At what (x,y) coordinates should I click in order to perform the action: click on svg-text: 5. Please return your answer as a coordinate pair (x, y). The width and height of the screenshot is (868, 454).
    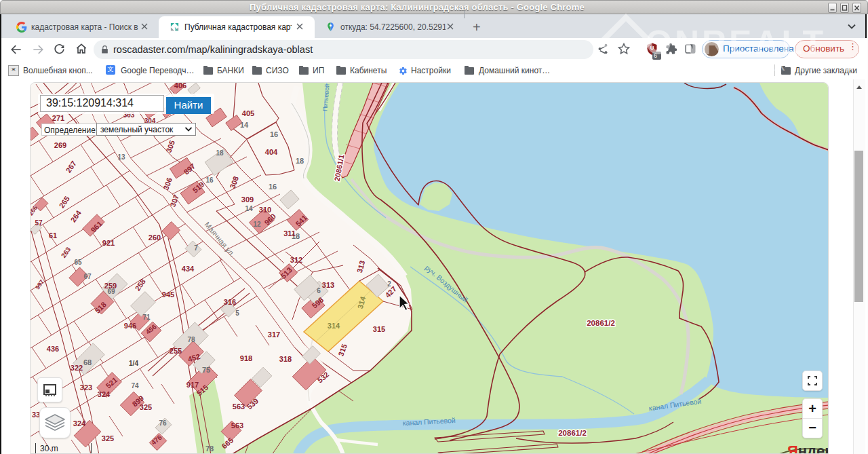
    Looking at the image, I should click on (237, 314).